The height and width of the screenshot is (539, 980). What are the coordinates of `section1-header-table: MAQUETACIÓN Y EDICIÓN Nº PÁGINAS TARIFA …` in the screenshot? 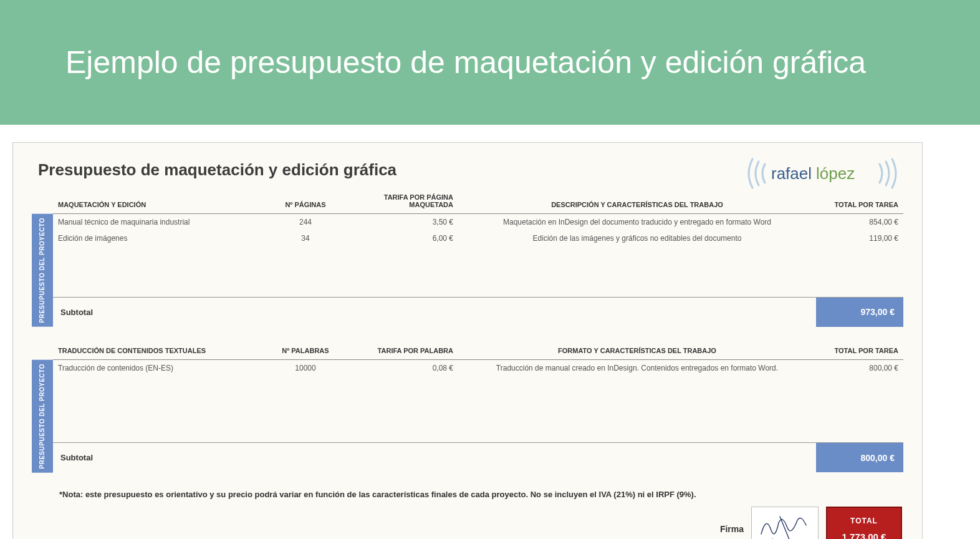 It's located at (478, 202).